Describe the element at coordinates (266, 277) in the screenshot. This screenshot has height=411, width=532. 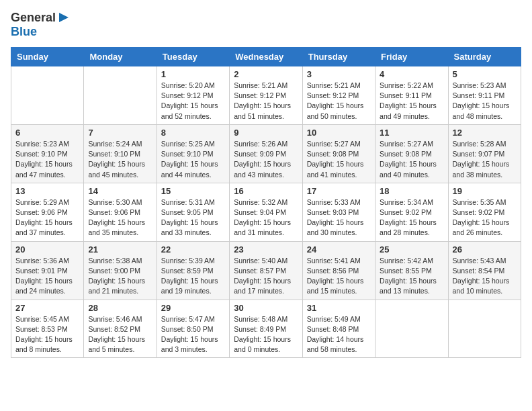
I see `day-detail: Sunrise: 5:40 AM Sunset: 8:57 PM Dayligh…` at that location.